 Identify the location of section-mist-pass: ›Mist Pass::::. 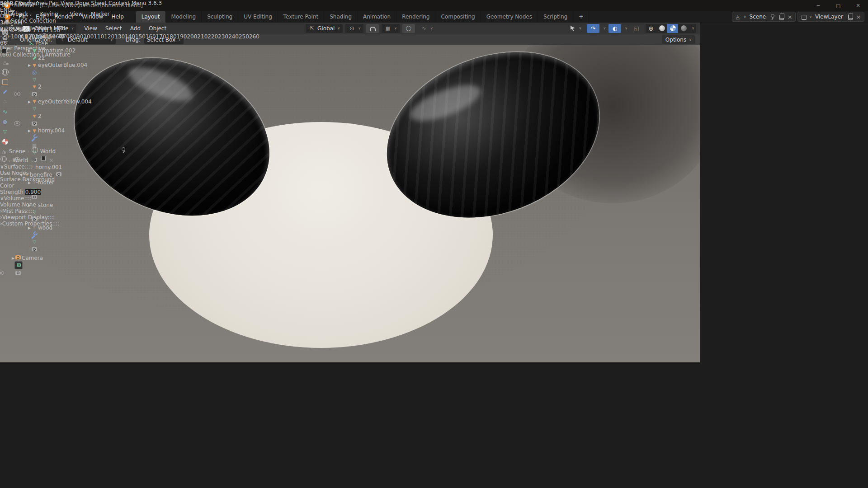
(30, 211).